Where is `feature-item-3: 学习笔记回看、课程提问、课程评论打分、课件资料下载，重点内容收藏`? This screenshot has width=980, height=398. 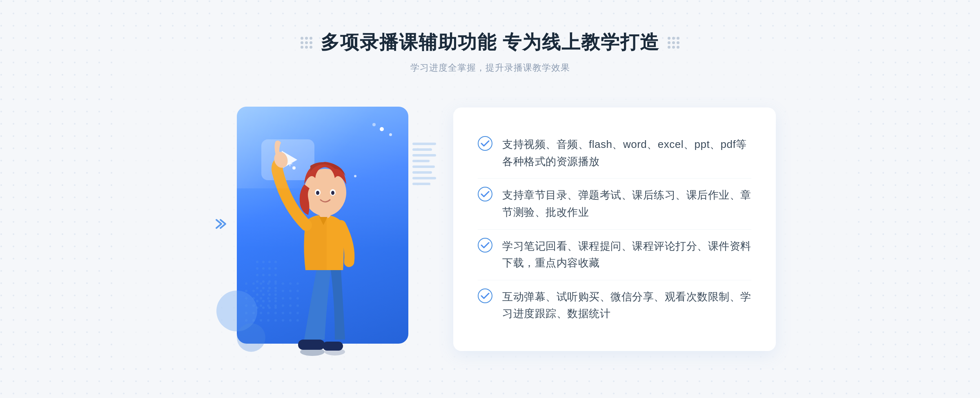 feature-item-3: 学习笔记回看、课程提问、课程评论打分、课件资料下载，重点内容收藏 is located at coordinates (615, 255).